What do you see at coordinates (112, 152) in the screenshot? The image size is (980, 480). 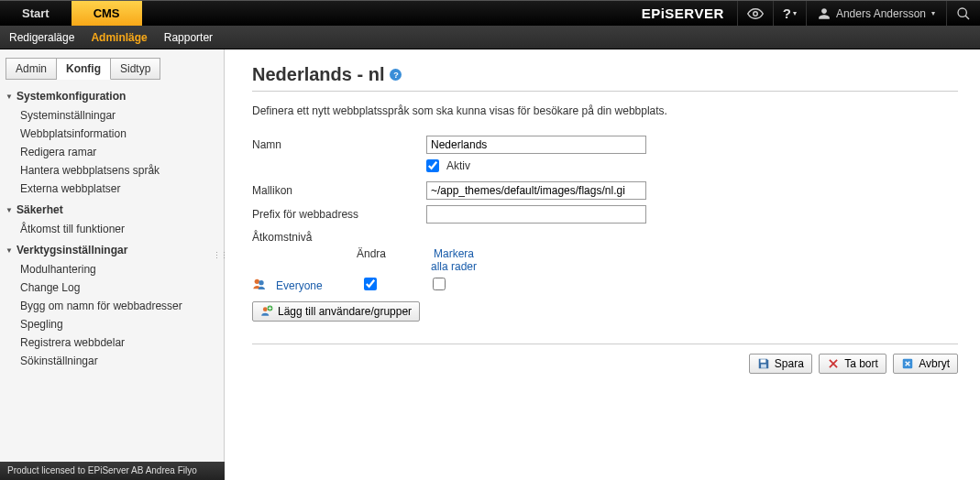 I see `sidebar-item-redigera-ramar: Redigera ramar` at bounding box center [112, 152].